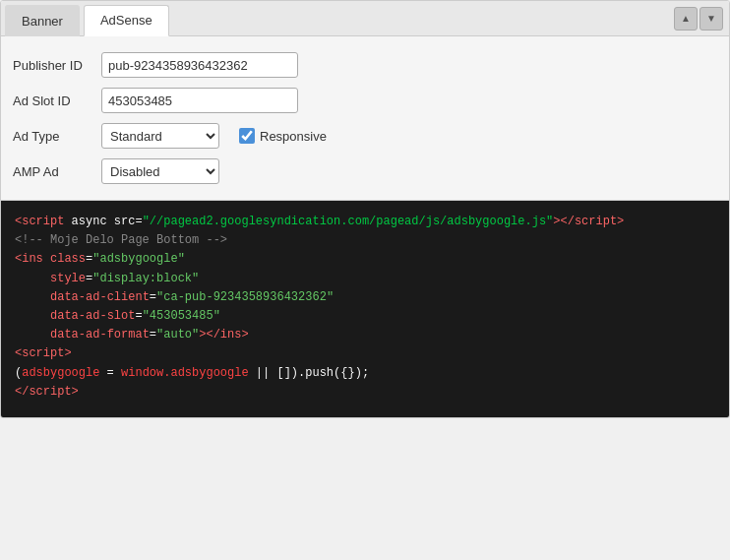  I want to click on code-line-10: </script>, so click(365, 392).